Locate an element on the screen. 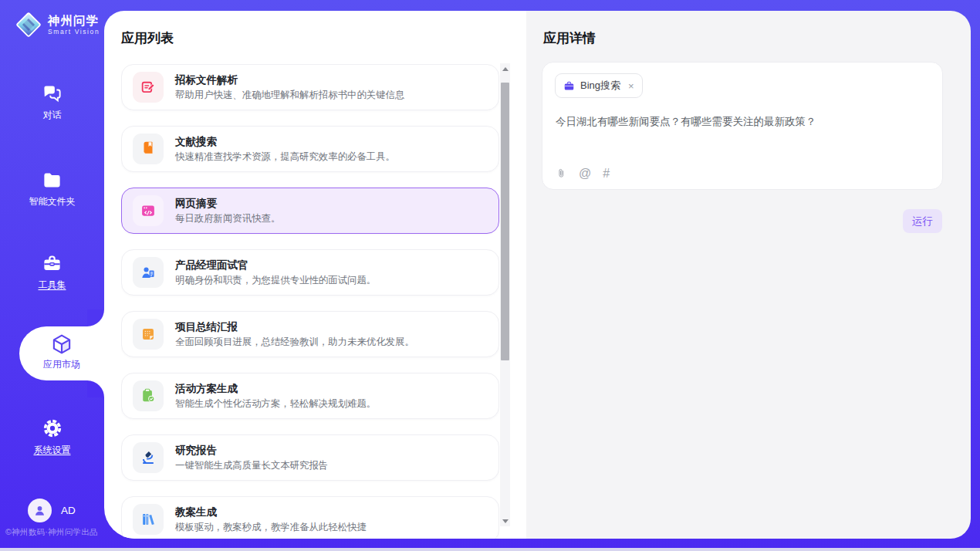  brand-name: 神州问学 is located at coordinates (74, 21).